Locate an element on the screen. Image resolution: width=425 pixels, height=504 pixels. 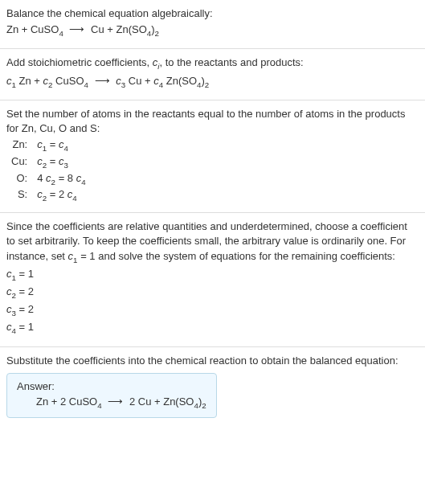
element-equation: 4 c2 = 8 c4 is located at coordinates (61, 180).